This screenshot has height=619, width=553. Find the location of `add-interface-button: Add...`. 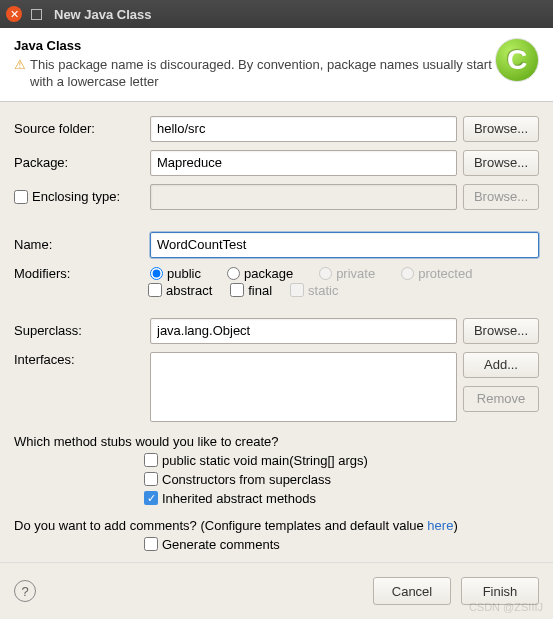

add-interface-button: Add... is located at coordinates (501, 365).